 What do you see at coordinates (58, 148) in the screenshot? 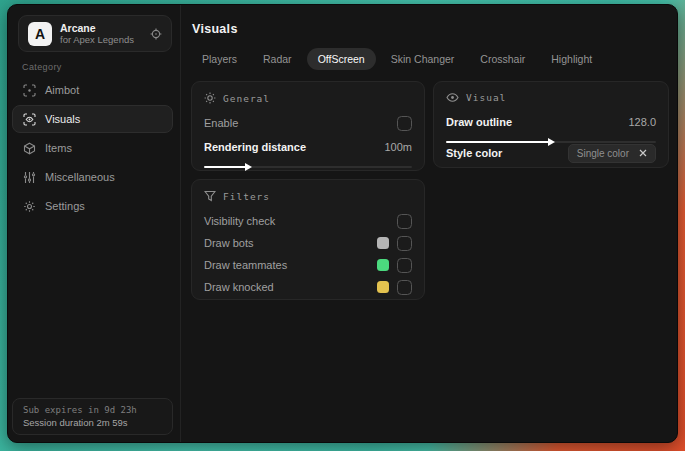
I see `sidebar-item-label: Items` at bounding box center [58, 148].